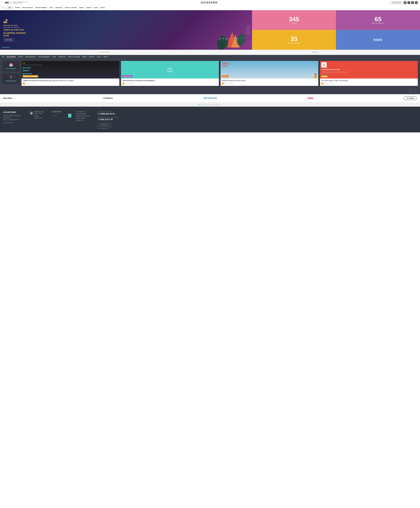  I want to click on footer-link-tenants: FOR TENANTS, so click(85, 112).